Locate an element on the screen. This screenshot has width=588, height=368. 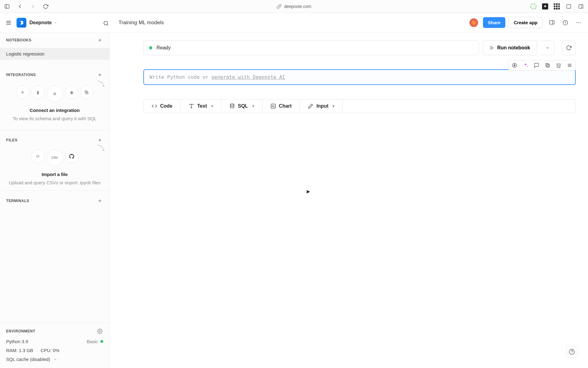
file-bubble-icon: ⟳ is located at coordinates (38, 156).